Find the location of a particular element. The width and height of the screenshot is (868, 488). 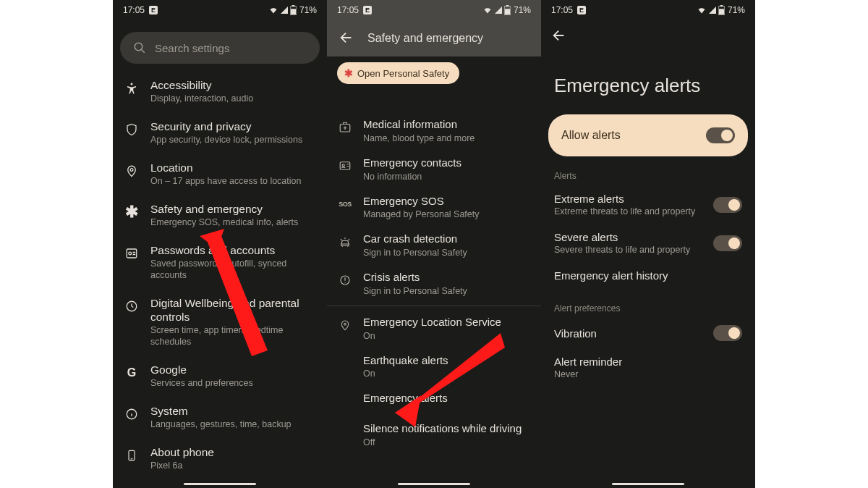

settings-item-google: G GoogleServices and preferences is located at coordinates (220, 376).